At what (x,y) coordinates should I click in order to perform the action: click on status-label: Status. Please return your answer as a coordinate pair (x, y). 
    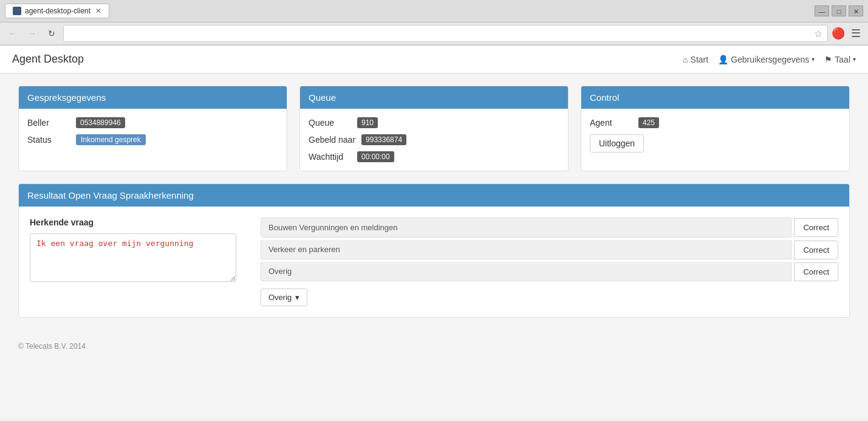
    Looking at the image, I should click on (49, 140).